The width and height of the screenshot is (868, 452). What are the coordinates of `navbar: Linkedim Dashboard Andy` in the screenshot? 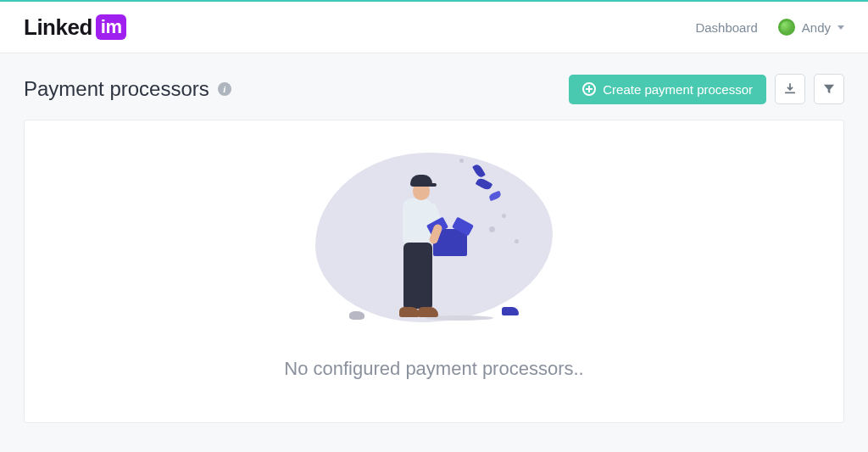 It's located at (434, 27).